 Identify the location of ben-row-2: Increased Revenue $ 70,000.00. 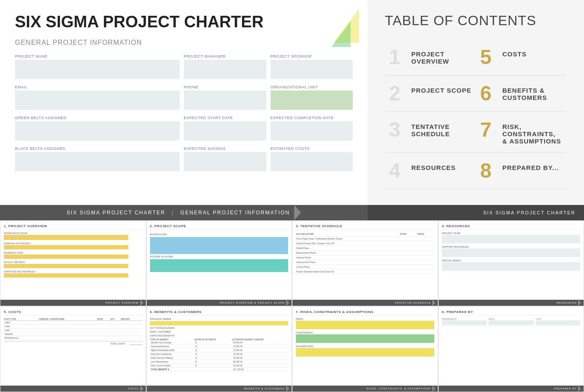
(219, 347).